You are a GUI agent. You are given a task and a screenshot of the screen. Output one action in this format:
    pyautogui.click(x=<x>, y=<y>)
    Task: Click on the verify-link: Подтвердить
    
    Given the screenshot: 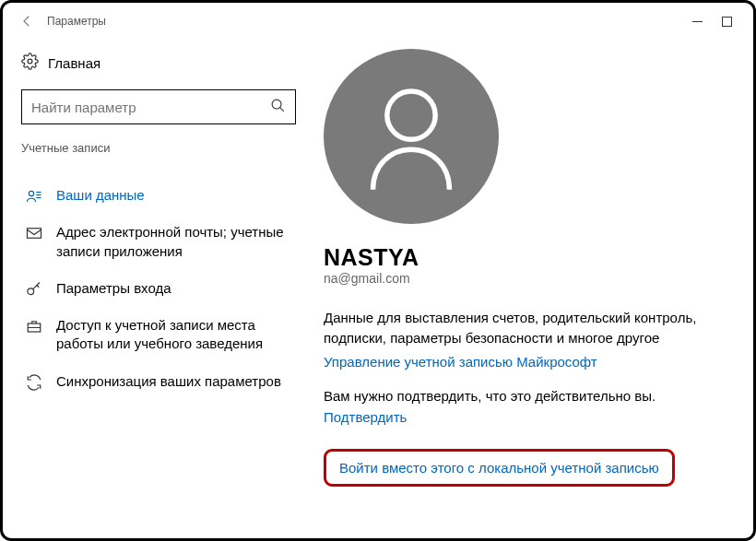 What is the action you would take?
    pyautogui.click(x=524, y=417)
    